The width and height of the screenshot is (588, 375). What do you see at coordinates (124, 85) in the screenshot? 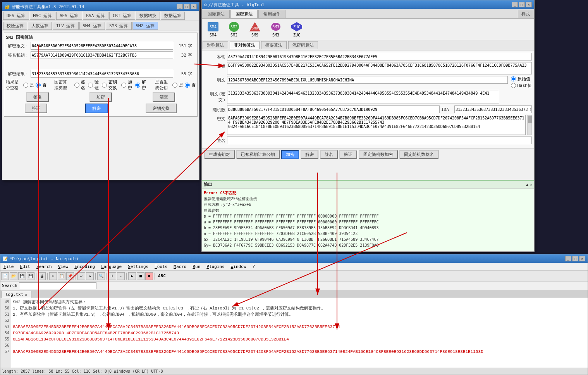
I see `algo-enc-radio` at bounding box center [124, 85].